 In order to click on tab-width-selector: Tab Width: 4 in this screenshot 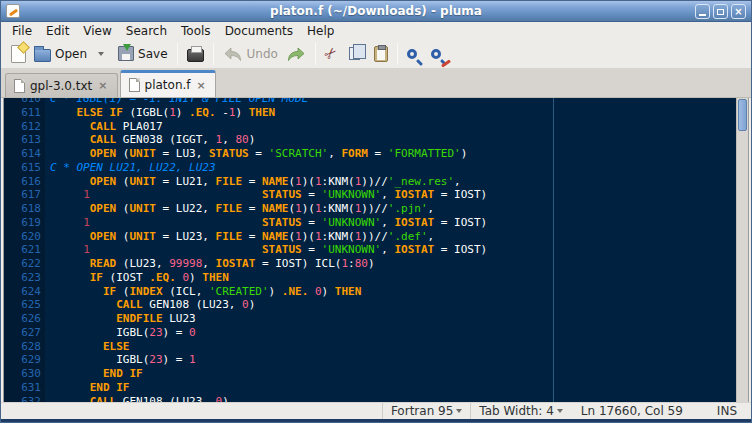, I will do `click(520, 411)`.